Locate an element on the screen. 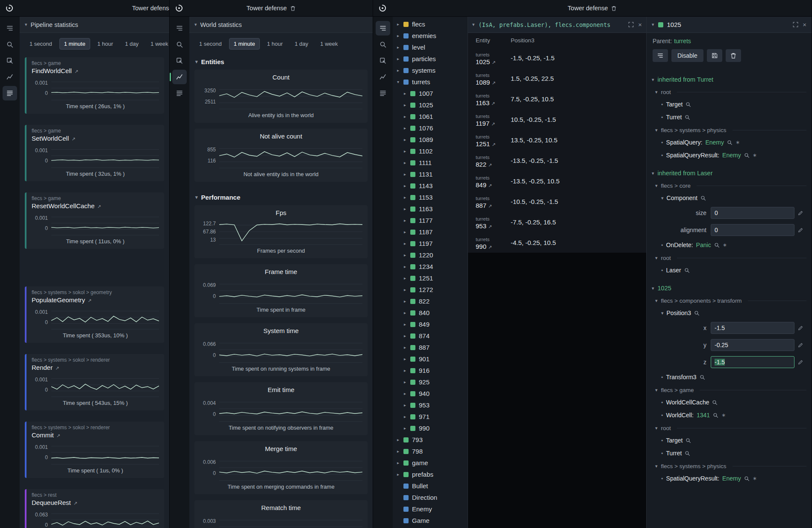 The width and height of the screenshot is (812, 528). inspector-scope-row: ▾ flecs > core is located at coordinates (729, 186).